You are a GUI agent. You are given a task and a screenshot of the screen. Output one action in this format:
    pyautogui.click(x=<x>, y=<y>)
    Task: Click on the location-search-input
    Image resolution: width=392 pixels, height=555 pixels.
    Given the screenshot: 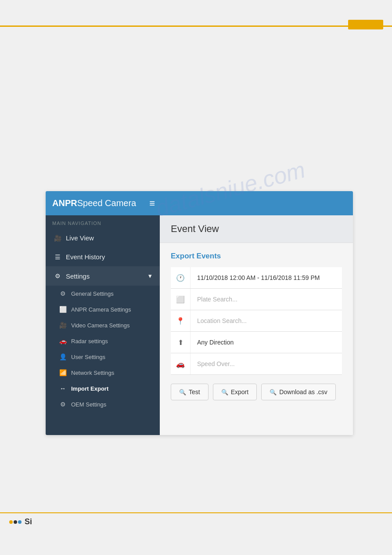 What is the action you would take?
    pyautogui.click(x=266, y=321)
    